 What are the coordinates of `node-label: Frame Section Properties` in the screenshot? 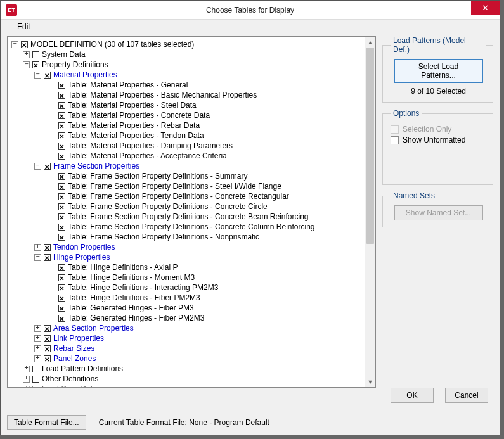 It's located at (96, 166).